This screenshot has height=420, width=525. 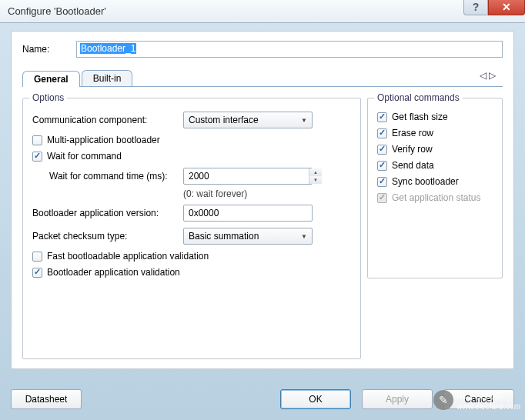 I want to click on watermark: ✎ 电子发烧友 www.elecfans.com, so click(x=477, y=400).